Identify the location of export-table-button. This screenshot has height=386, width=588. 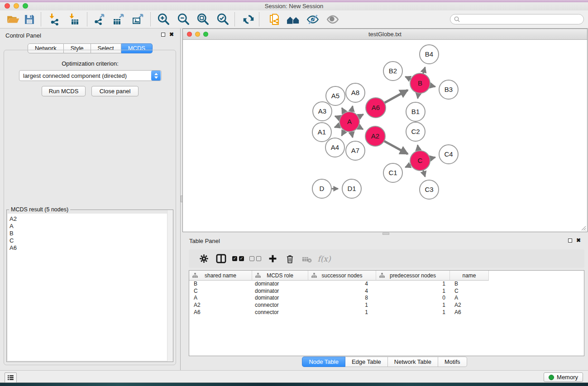
(119, 19).